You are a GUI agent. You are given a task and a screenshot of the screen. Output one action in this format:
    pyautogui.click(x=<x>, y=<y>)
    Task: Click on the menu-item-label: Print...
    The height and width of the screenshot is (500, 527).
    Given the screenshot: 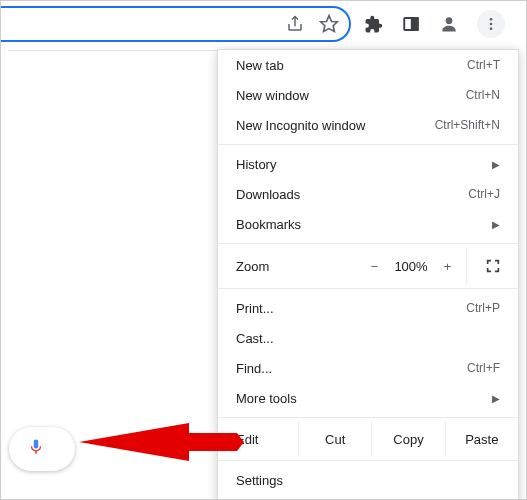 What is the action you would take?
    pyautogui.click(x=255, y=308)
    